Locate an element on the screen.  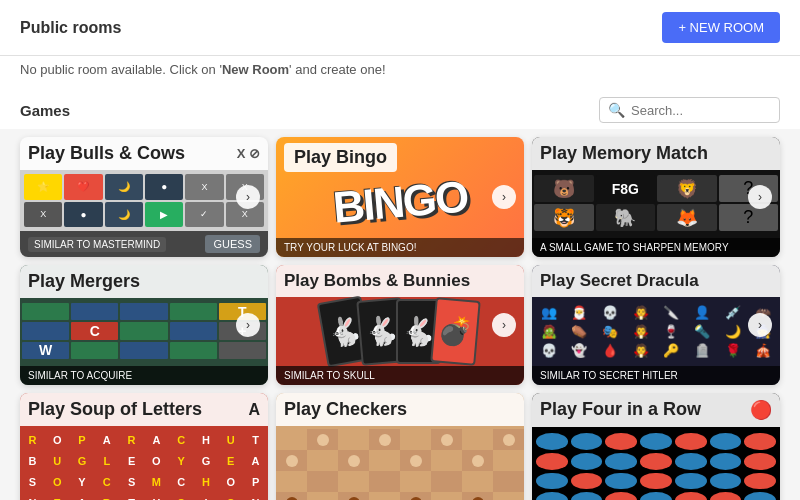
four-red-circle: 🔴 is located at coordinates (761, 410).